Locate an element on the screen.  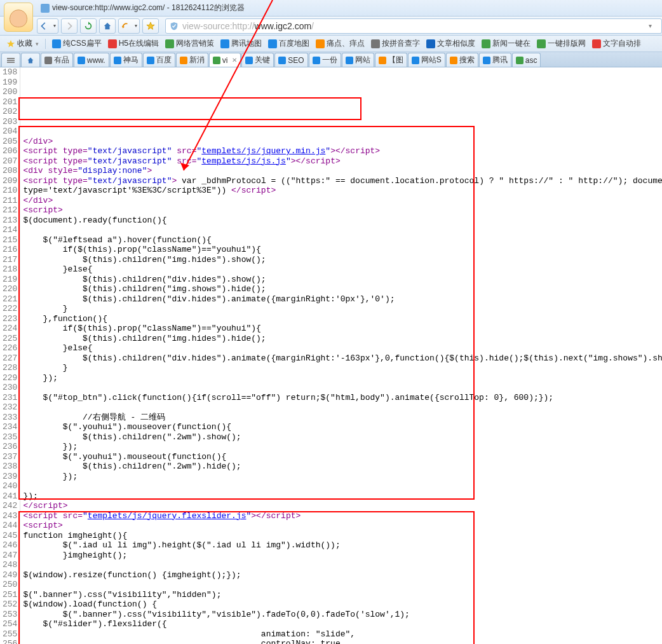
bookmark-item: 按拼音查字 is located at coordinates (395, 43).